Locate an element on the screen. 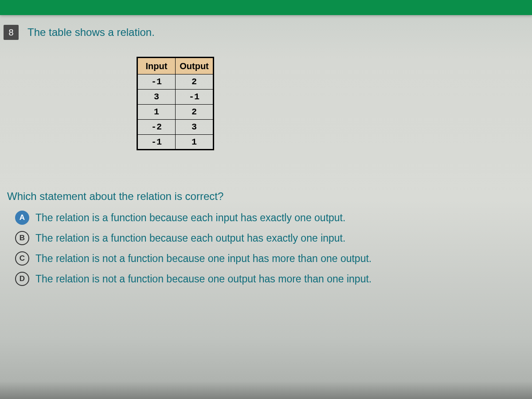  choice-a: A The relation is a function because eac… is located at coordinates (269, 218).